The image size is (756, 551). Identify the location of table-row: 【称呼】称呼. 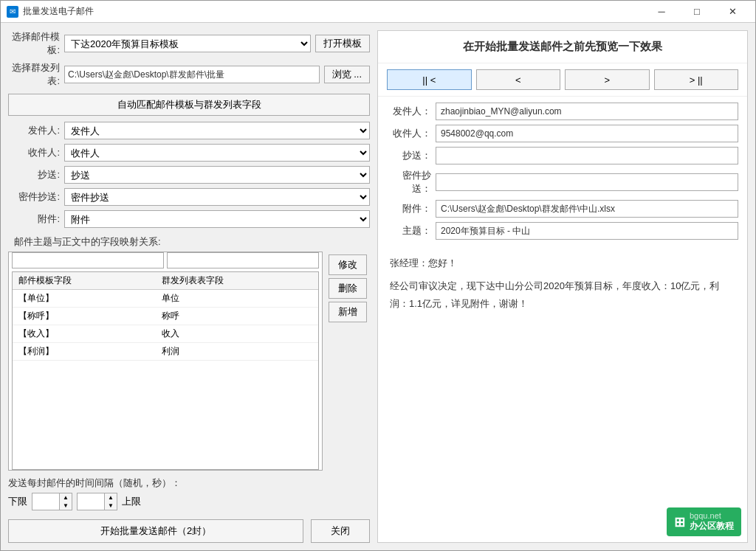
(165, 316).